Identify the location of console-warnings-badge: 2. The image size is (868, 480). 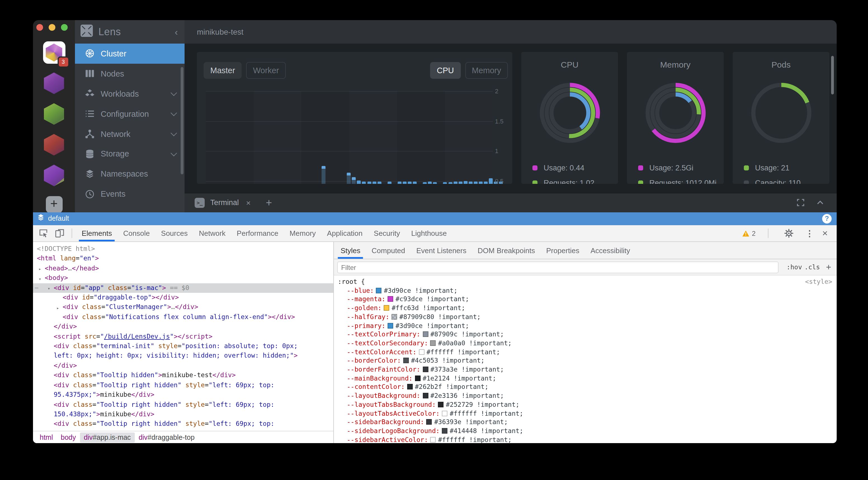
(749, 233).